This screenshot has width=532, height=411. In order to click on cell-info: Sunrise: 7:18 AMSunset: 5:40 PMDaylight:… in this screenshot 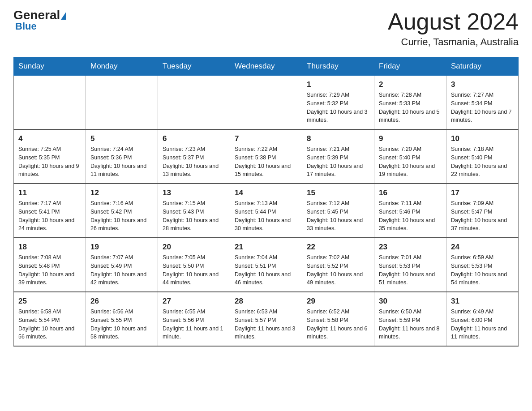, I will do `click(482, 162)`.